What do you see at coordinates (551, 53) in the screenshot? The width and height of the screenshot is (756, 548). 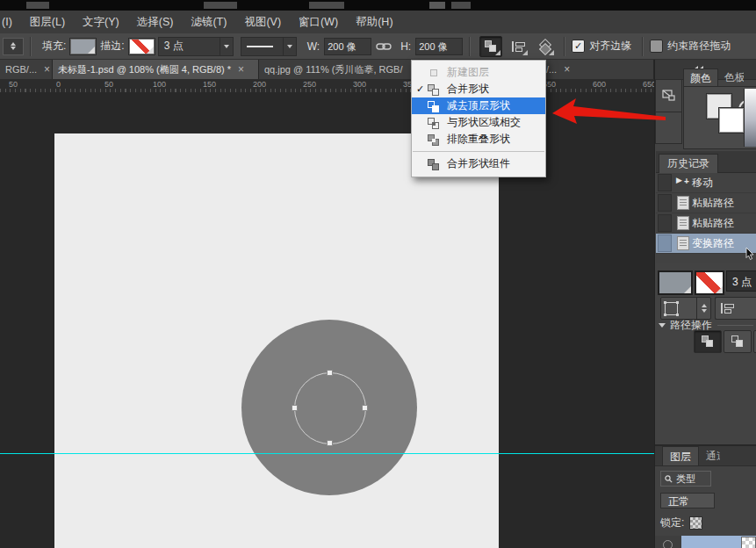 I see `chevron-corner-icon` at bounding box center [551, 53].